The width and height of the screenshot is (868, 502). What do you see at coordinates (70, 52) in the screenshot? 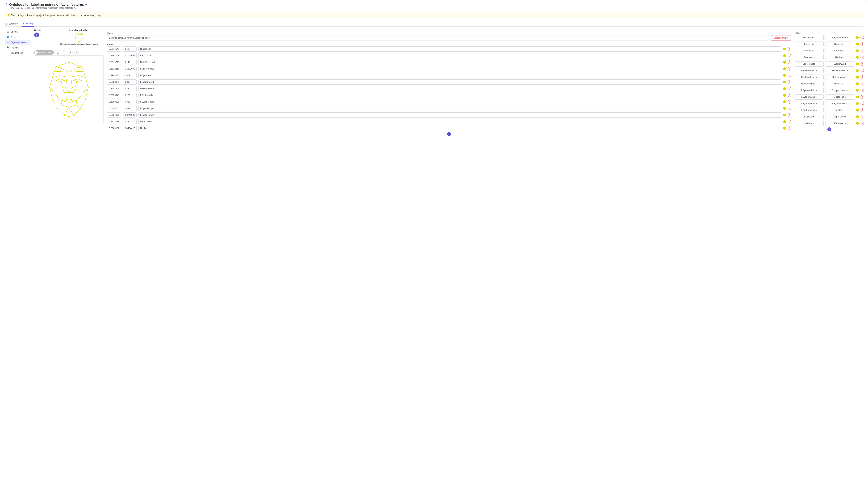
I see `add-point-button: +` at bounding box center [70, 52].